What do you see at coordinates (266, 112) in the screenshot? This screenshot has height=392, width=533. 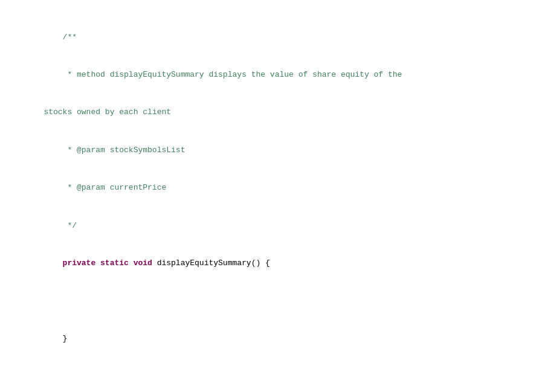 I see `code-line: stocks owned by each client` at bounding box center [266, 112].